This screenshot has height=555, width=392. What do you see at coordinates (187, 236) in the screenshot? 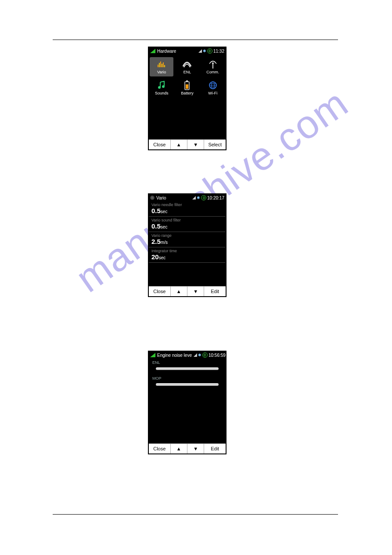
I see `row-label: Vario range` at bounding box center [187, 236].